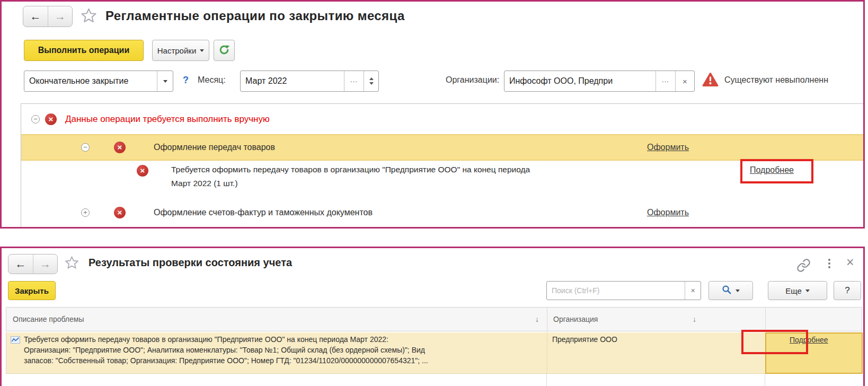 The height and width of the screenshot is (386, 868). I want to click on close-window-button: Закрыть, so click(32, 291).